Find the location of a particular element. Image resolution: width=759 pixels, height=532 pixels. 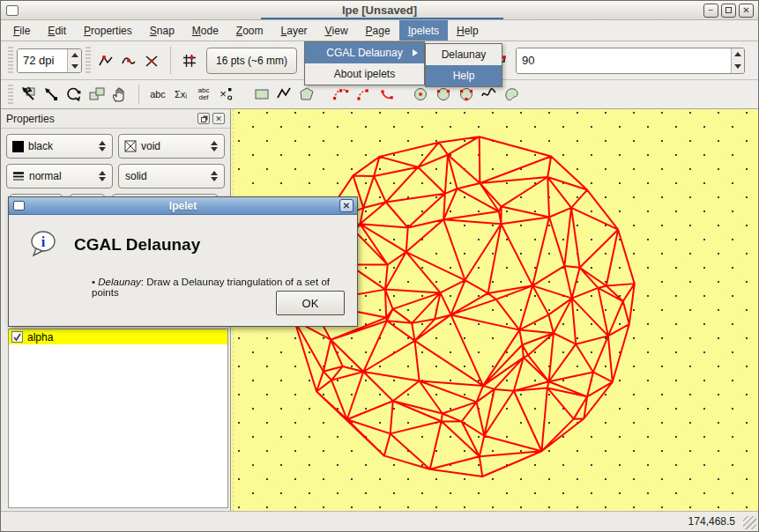

dash-style-selector: solid is located at coordinates (171, 176).